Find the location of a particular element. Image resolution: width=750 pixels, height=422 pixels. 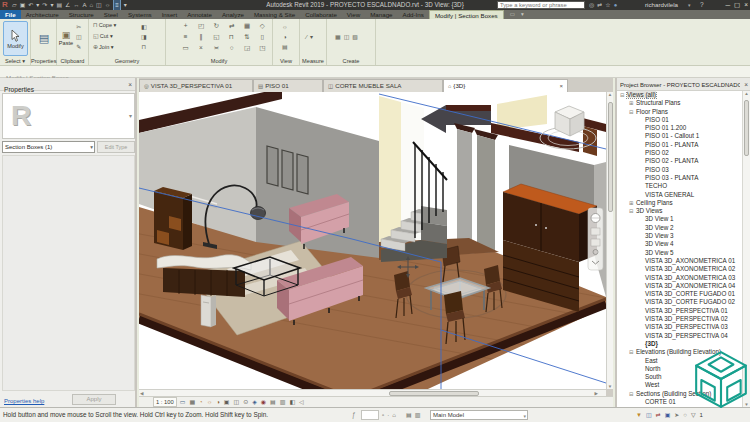

paint-icon: ◧ is located at coordinates (144, 27).